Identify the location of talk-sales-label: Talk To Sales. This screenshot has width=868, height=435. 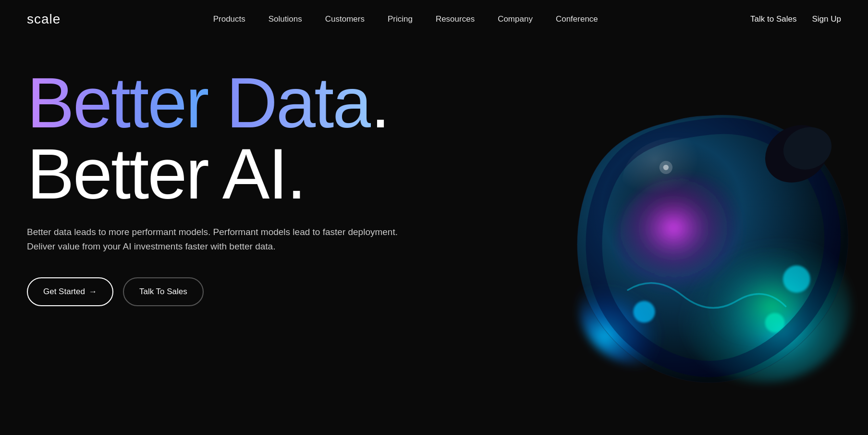
(163, 292).